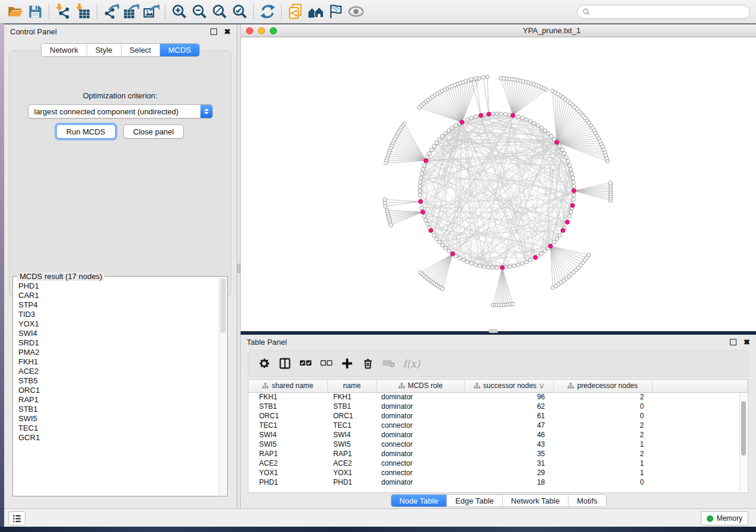  I want to click on tab-style: Style, so click(104, 50).